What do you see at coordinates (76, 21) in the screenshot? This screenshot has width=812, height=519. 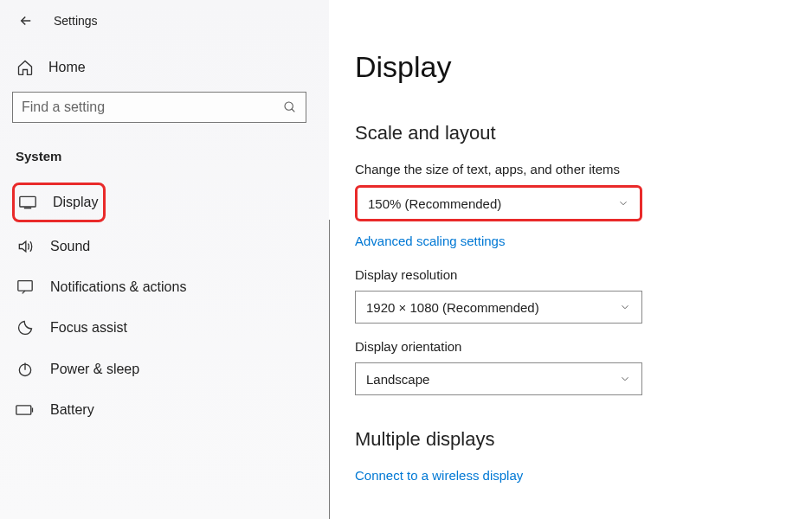 I see `app-title: Settings` at bounding box center [76, 21].